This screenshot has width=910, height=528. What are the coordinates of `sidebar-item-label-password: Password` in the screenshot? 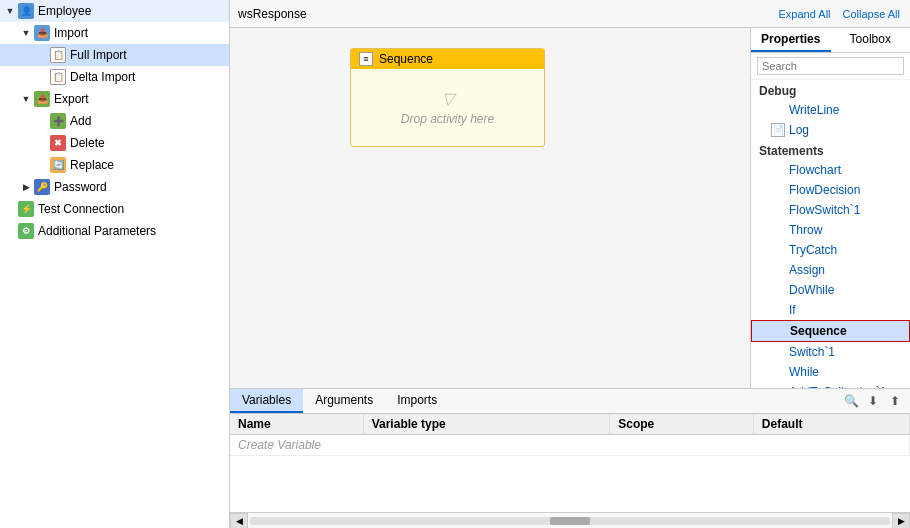 It's located at (80, 187).